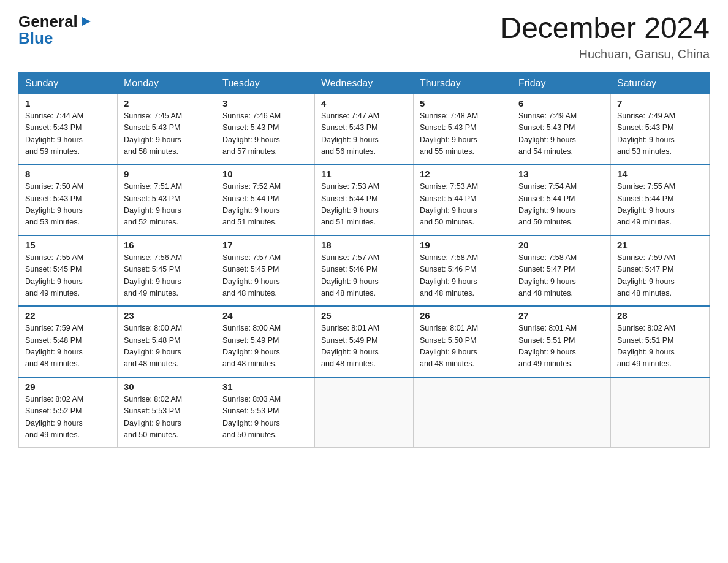 Image resolution: width=728 pixels, height=563 pixels. What do you see at coordinates (605, 54) in the screenshot?
I see `calendar-subtitle: Huchuan, Gansu, China` at bounding box center [605, 54].